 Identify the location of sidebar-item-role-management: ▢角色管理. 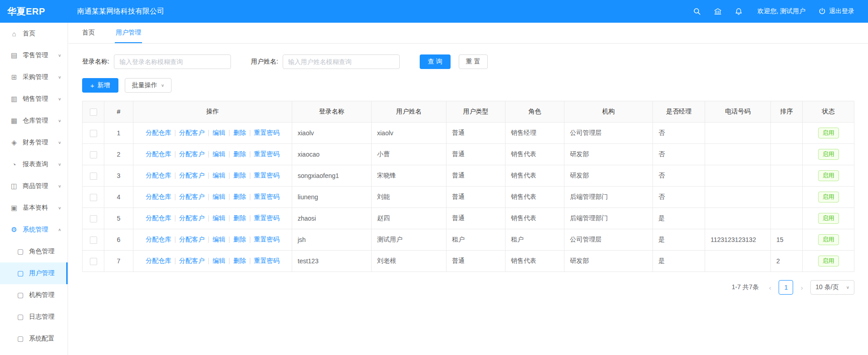
(34, 251).